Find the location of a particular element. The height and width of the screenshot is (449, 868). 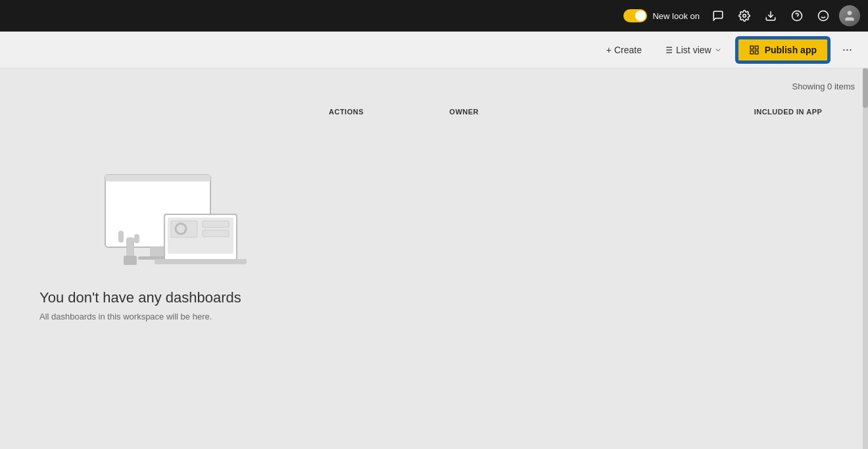

col-header-actions: ACTIONS is located at coordinates (372, 112).